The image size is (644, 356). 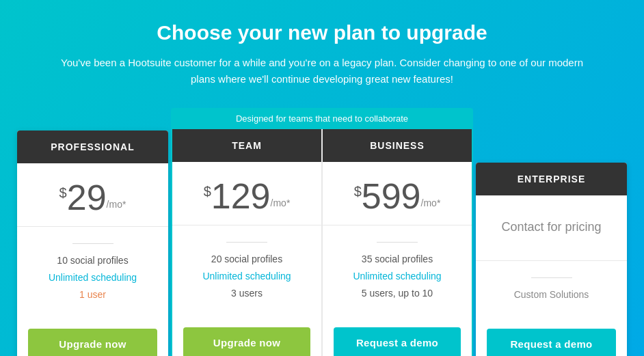 What do you see at coordinates (93, 147) in the screenshot?
I see `plan-header-professional: PROFESSIONAL` at bounding box center [93, 147].